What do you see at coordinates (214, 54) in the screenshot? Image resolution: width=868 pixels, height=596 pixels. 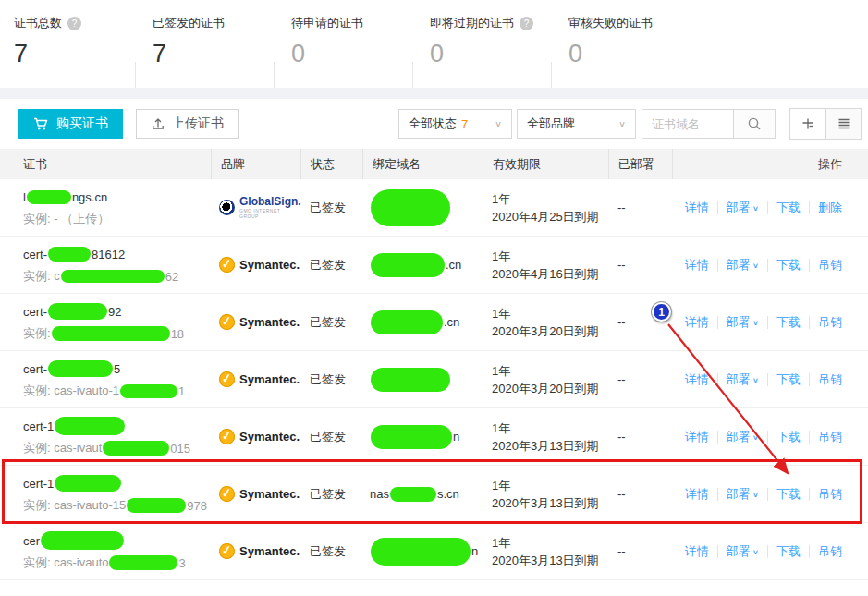 I see `stat-value: 7` at bounding box center [214, 54].